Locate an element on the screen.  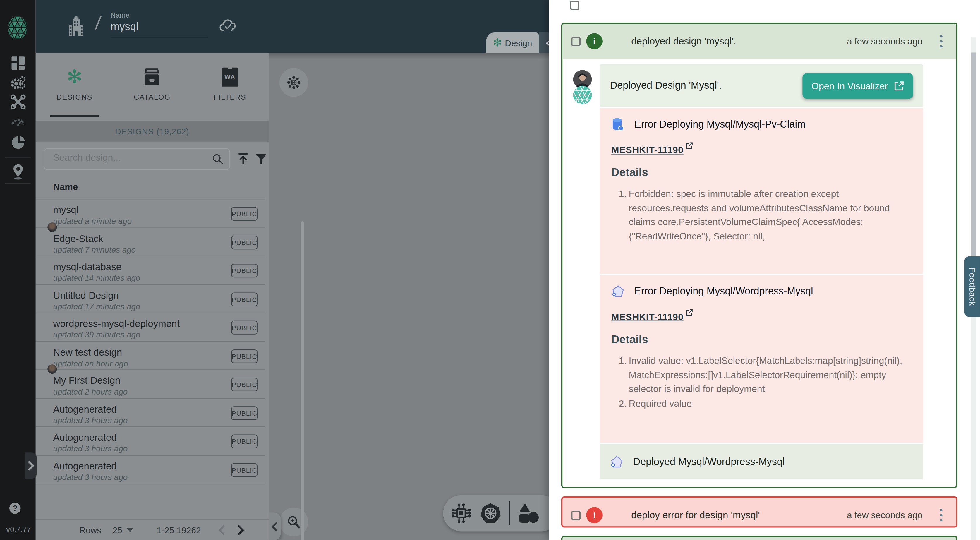
design-list-item: mysql-database updated 14 minutes ago PU… is located at coordinates (151, 270).